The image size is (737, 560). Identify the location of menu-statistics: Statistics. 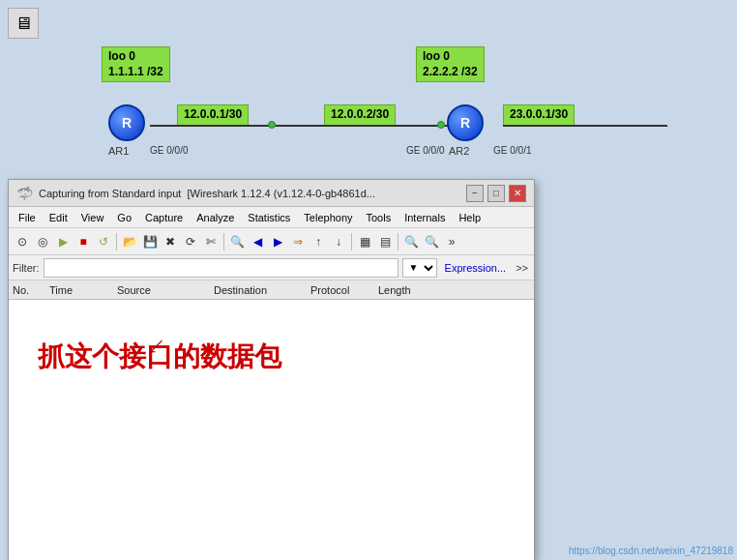
(269, 218).